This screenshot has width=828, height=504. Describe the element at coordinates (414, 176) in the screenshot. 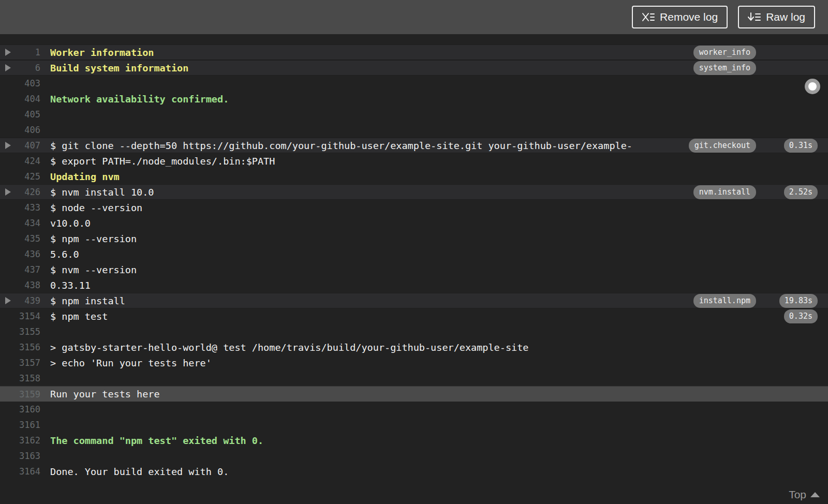

I see `log-line: 425 Updating nvm` at that location.